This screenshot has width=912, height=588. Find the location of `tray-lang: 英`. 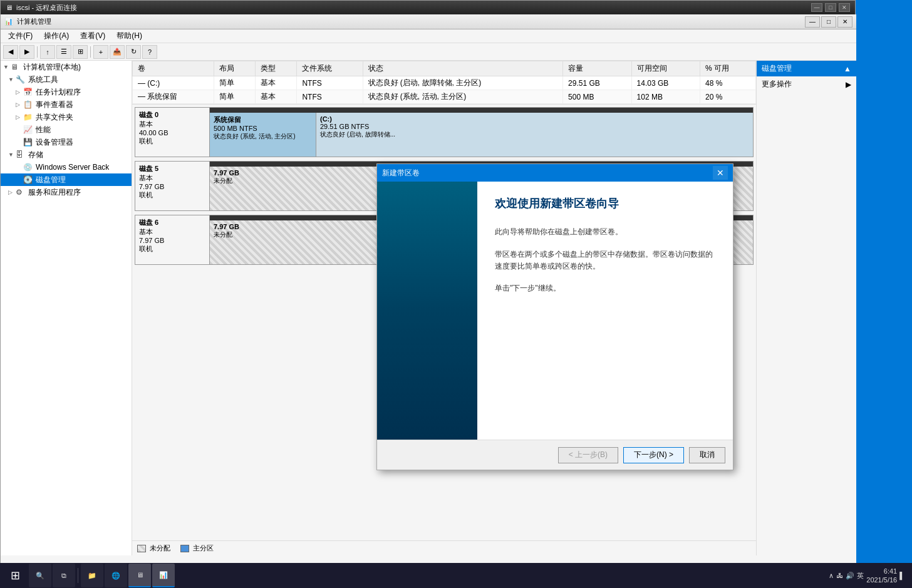

tray-lang: 英 is located at coordinates (861, 576).